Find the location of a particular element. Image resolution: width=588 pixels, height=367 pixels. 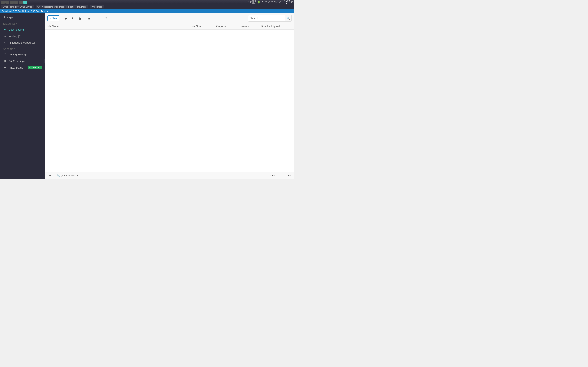

quick-setting-wrench-icon: 🔧 is located at coordinates (58, 175).